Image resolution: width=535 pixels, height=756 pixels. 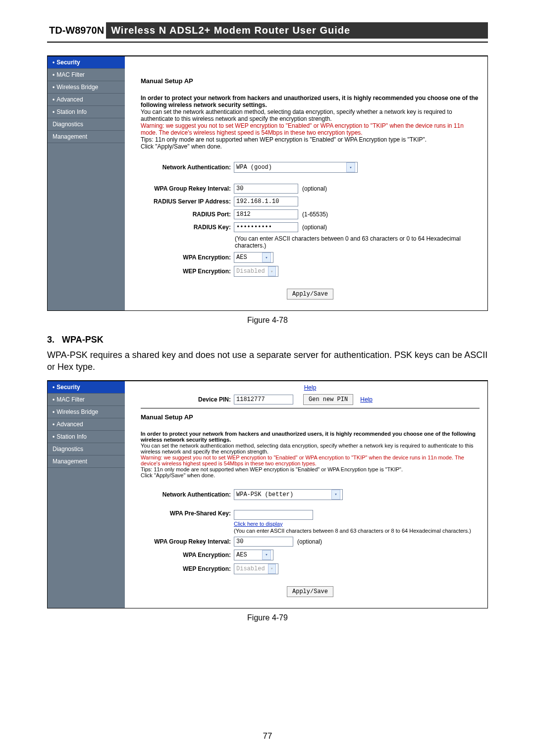 What do you see at coordinates (310, 408) in the screenshot?
I see `divider` at bounding box center [310, 408].